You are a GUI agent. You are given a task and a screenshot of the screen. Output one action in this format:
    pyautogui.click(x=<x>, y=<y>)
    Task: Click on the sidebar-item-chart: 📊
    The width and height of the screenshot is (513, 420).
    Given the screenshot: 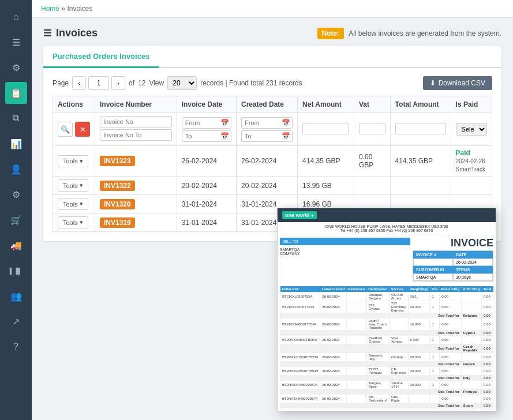 What is the action you would take?
    pyautogui.click(x=16, y=144)
    